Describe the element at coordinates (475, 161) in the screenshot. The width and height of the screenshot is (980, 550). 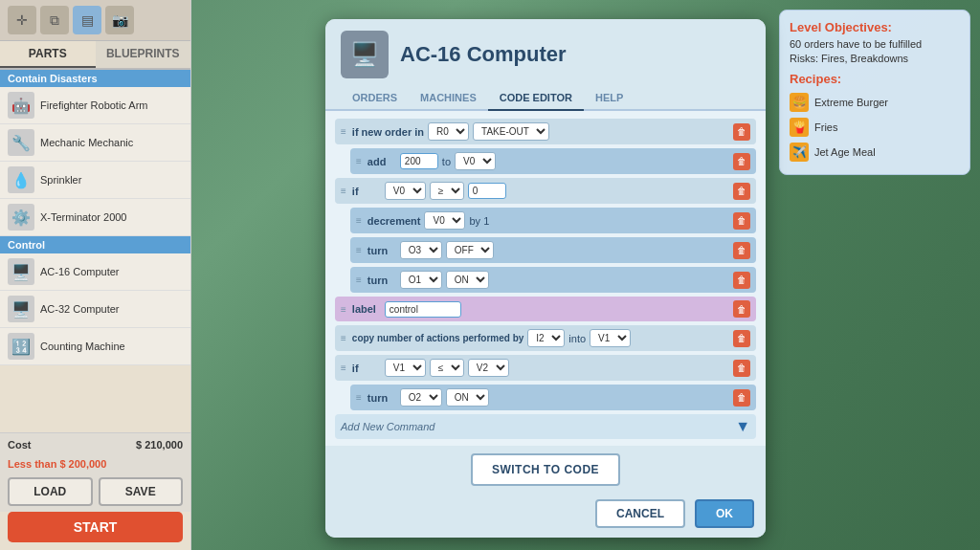
I see `select-v0-add: V0` at that location.